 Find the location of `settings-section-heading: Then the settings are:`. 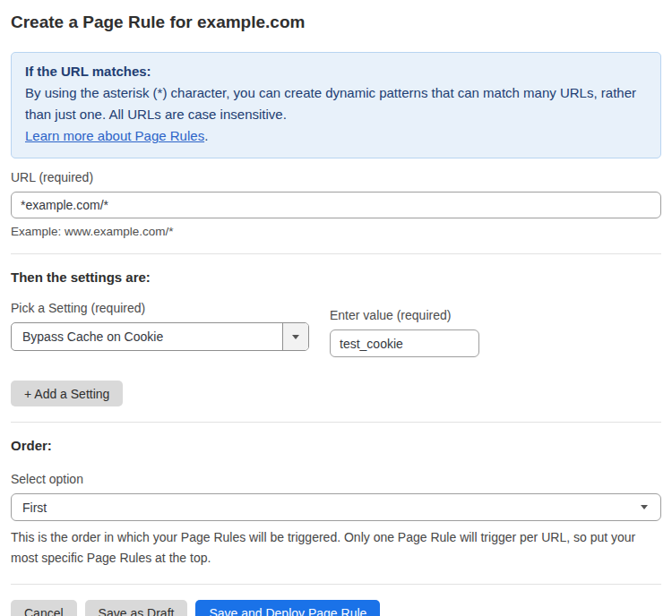

settings-section-heading: Then the settings are: is located at coordinates (336, 278).